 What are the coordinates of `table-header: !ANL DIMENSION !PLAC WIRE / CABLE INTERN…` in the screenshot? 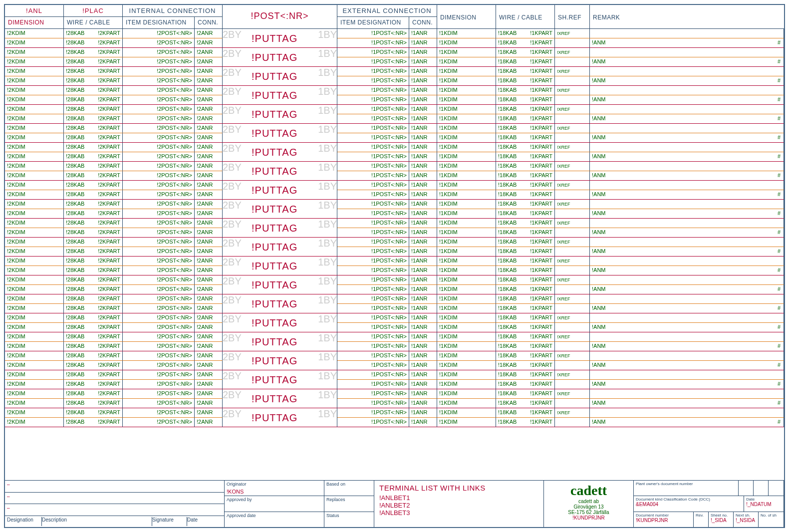 It's located at (394, 17).